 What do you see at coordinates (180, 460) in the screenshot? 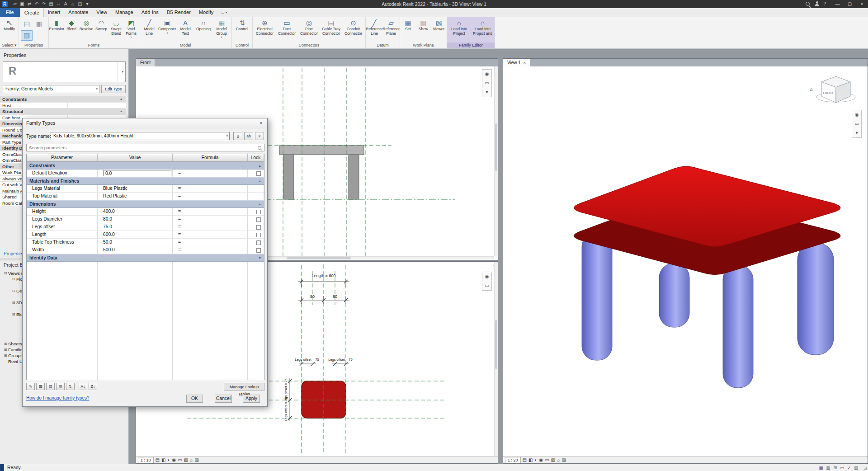
I see `view-control-icon: ▭` at bounding box center [180, 460].